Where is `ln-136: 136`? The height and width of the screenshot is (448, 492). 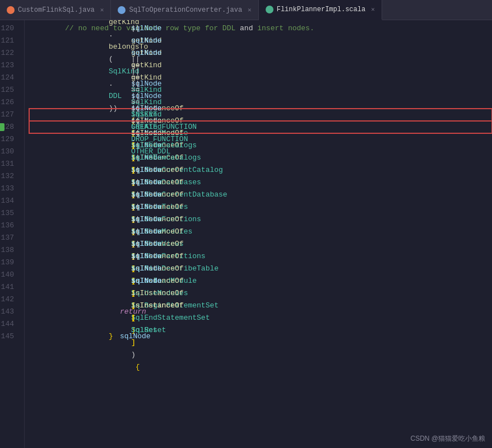 ln-136: 136 is located at coordinates (9, 226).